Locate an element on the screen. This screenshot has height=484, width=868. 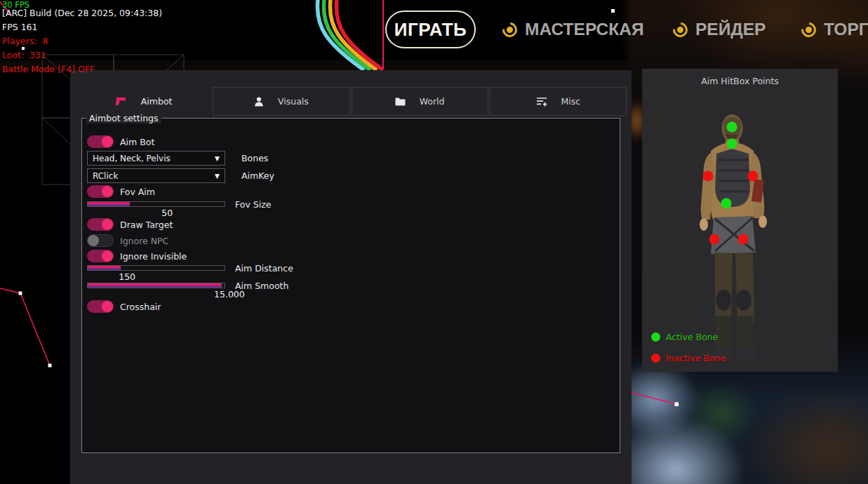
hitbox-point-left-hip is located at coordinates (714, 240).